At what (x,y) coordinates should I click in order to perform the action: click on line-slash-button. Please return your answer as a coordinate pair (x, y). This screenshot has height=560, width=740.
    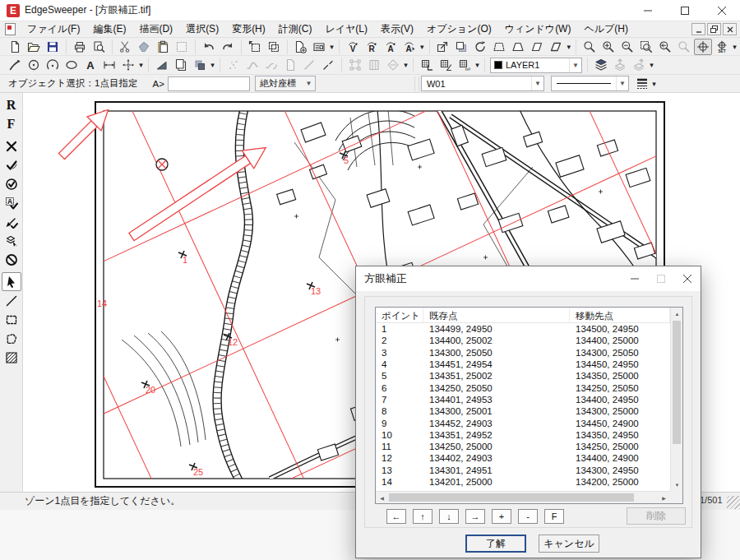
    Looking at the image, I should click on (328, 65).